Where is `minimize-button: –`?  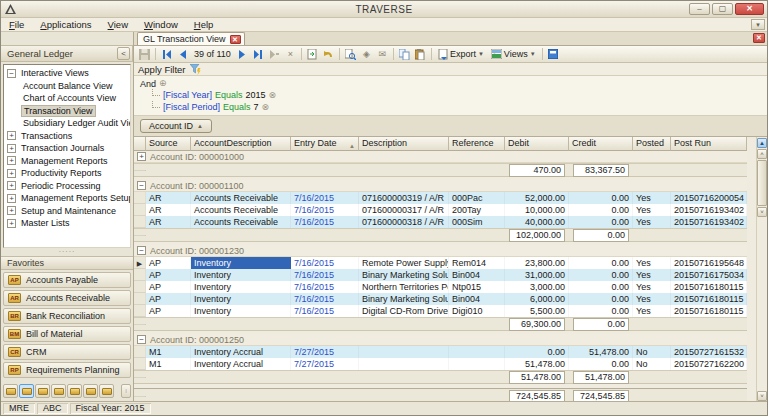
minimize-button: – is located at coordinates (700, 9).